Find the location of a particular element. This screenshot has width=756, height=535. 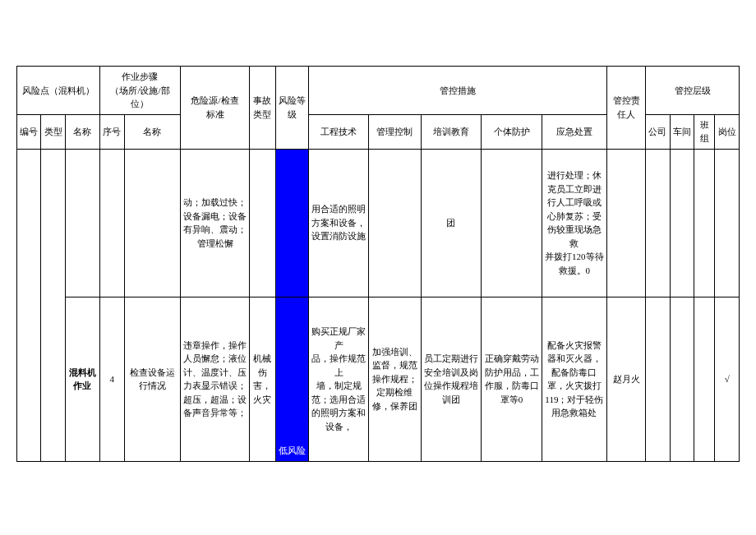

header-team: 班 组 is located at coordinates (705, 131).